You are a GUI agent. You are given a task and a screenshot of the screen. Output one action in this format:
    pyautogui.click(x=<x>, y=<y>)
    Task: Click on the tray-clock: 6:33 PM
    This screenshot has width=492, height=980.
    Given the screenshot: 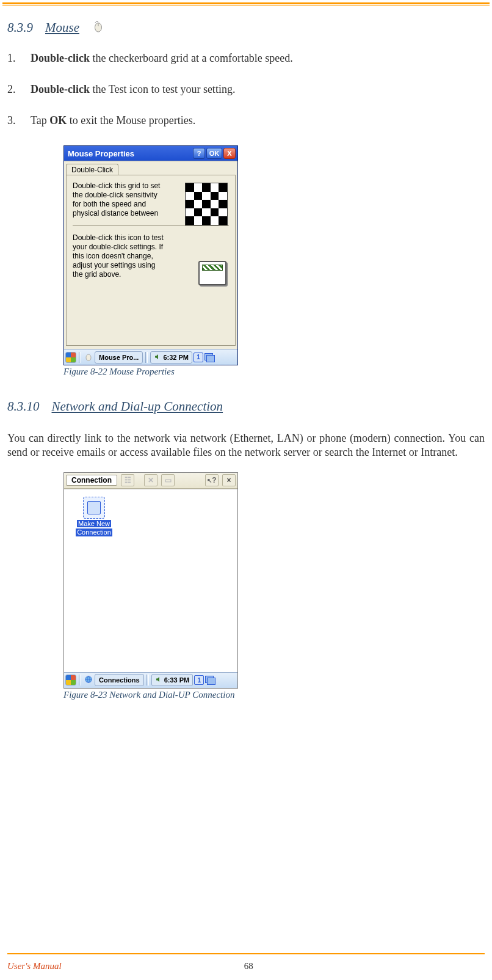 What is the action you would take?
    pyautogui.click(x=172, y=680)
    